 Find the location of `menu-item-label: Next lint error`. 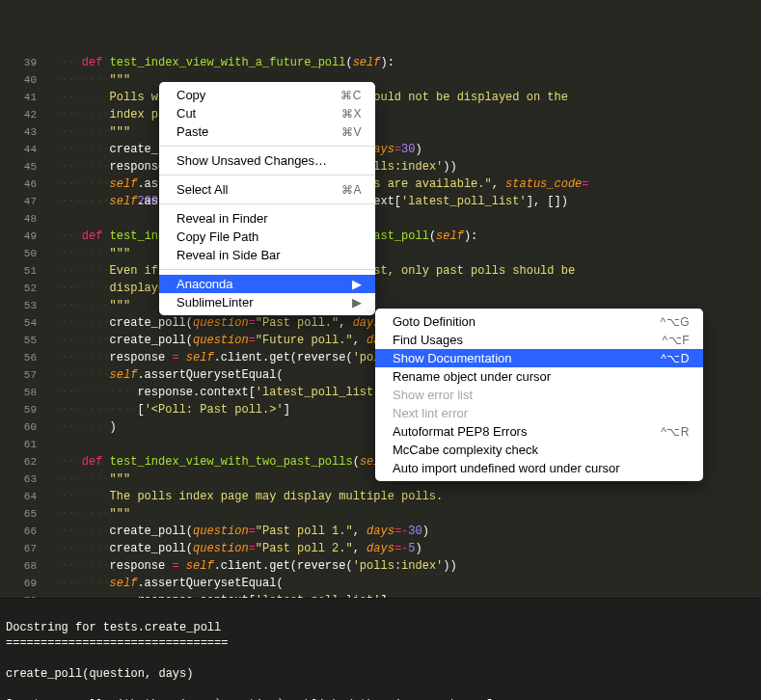

menu-item-label: Next lint error is located at coordinates (541, 413).